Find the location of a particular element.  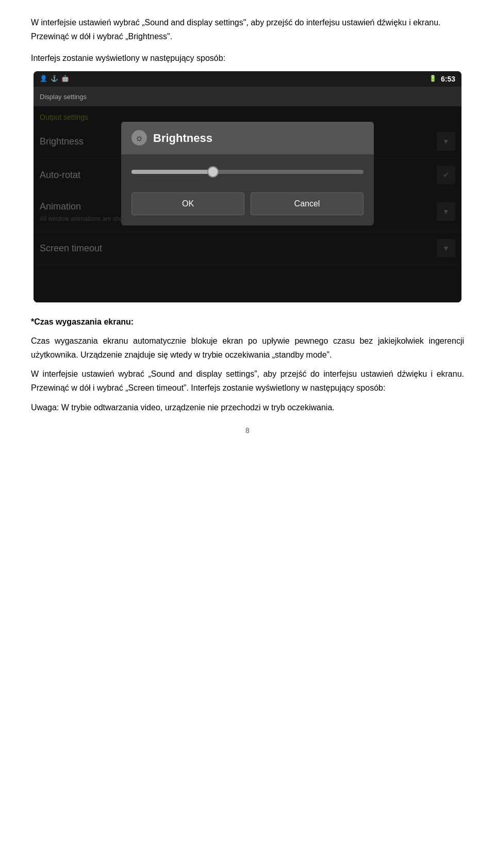

status-icons: 👤 ⚓ 🤖 is located at coordinates (55, 78).